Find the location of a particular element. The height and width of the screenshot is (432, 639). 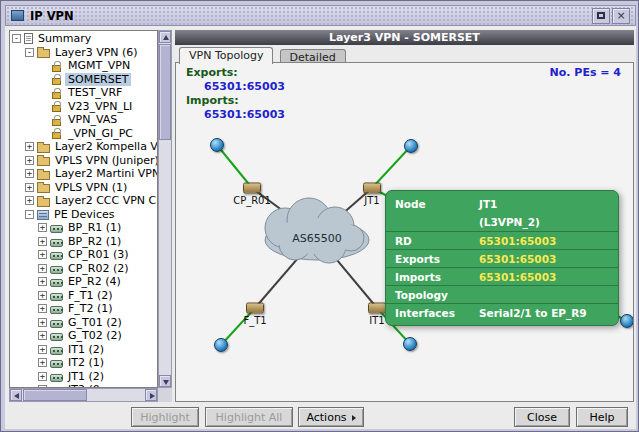

tree-item-cp-r01-3: +CP_R01 (3) is located at coordinates (84, 255).